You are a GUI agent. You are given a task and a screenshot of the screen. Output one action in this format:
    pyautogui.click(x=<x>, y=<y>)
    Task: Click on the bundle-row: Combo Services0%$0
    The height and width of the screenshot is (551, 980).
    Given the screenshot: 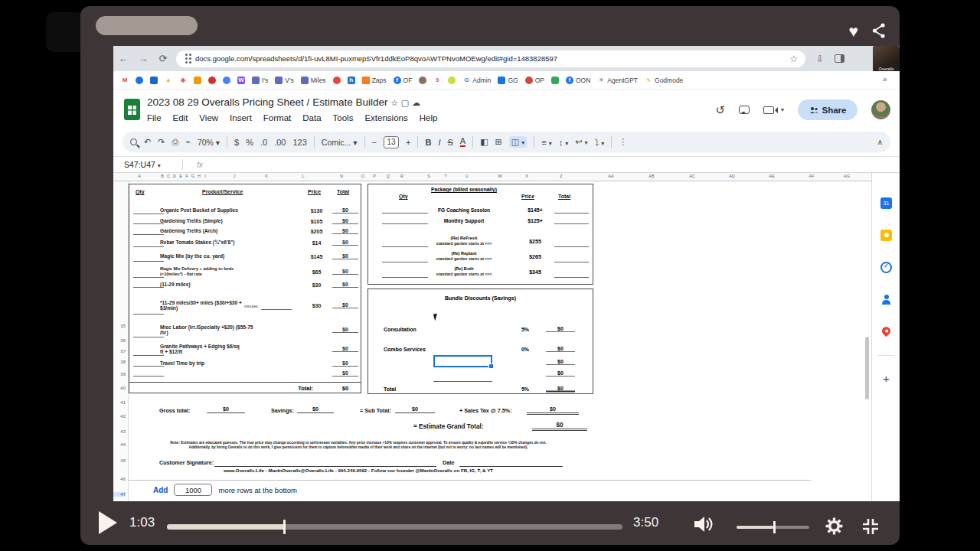 What is the action you would take?
    pyautogui.click(x=481, y=349)
    